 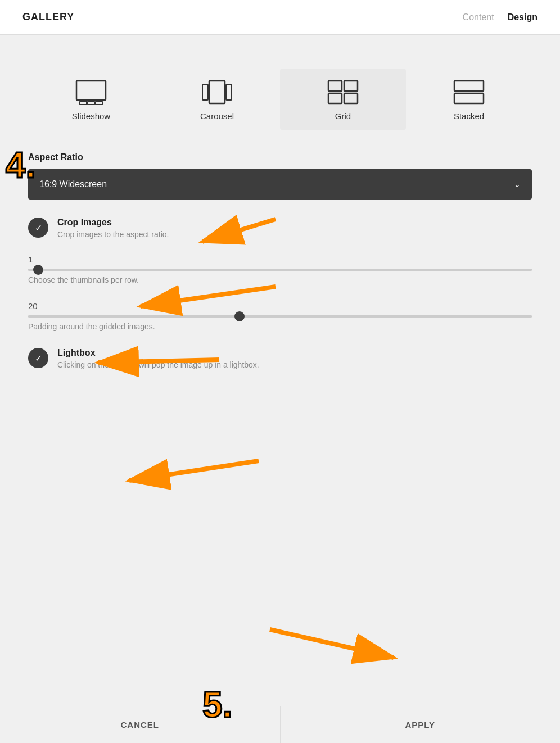 I want to click on layout-option-stacked: Stacked, so click(x=469, y=99).